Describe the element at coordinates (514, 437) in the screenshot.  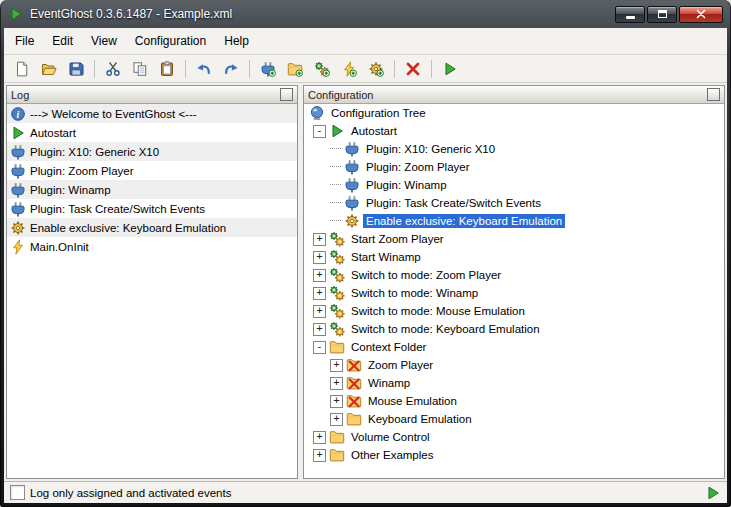
I see `tree-item: +Volume Control` at that location.